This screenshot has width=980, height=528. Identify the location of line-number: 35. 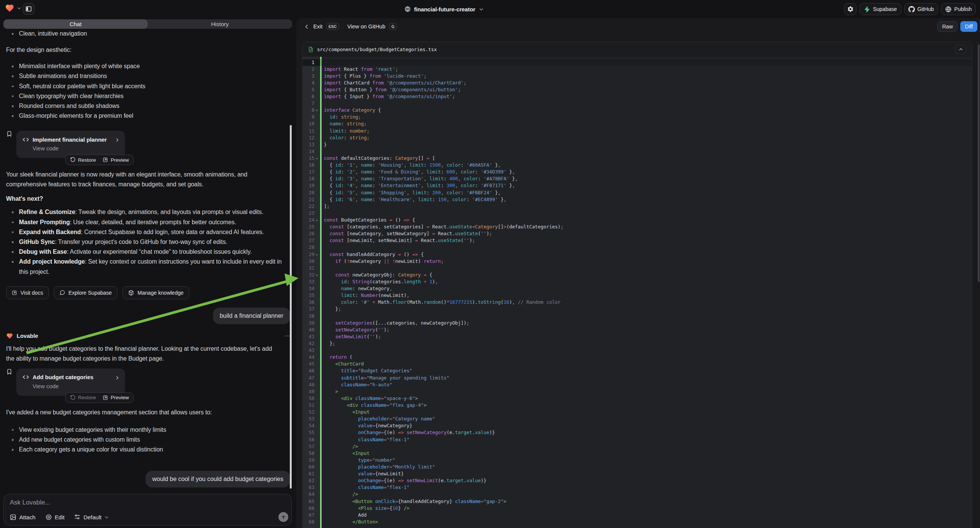
(311, 296).